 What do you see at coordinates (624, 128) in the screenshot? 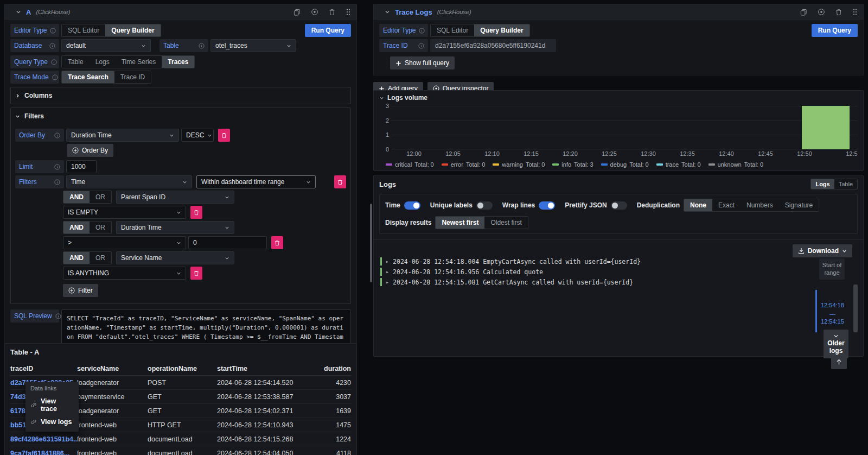
I see `plot-area` at bounding box center [624, 128].